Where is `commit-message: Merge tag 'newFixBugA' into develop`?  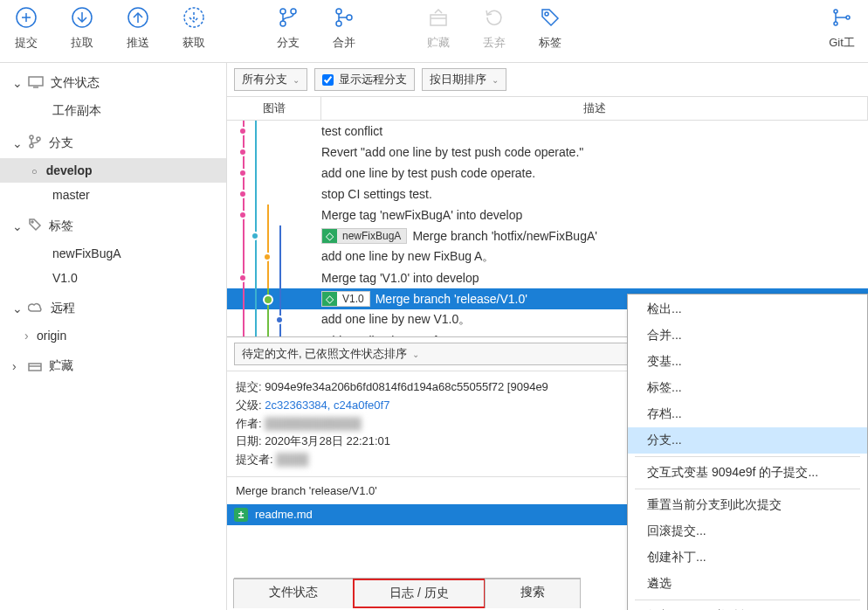 commit-message: Merge tag 'newFixBugA' into develop is located at coordinates (422, 215).